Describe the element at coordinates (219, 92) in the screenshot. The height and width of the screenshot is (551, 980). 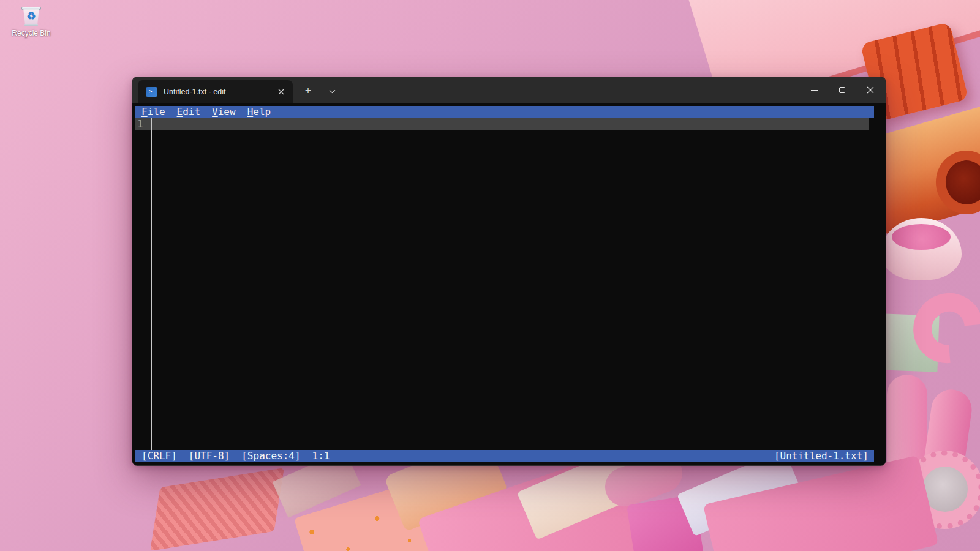
I see `tab-title: Untitled-1.txt - edit` at that location.